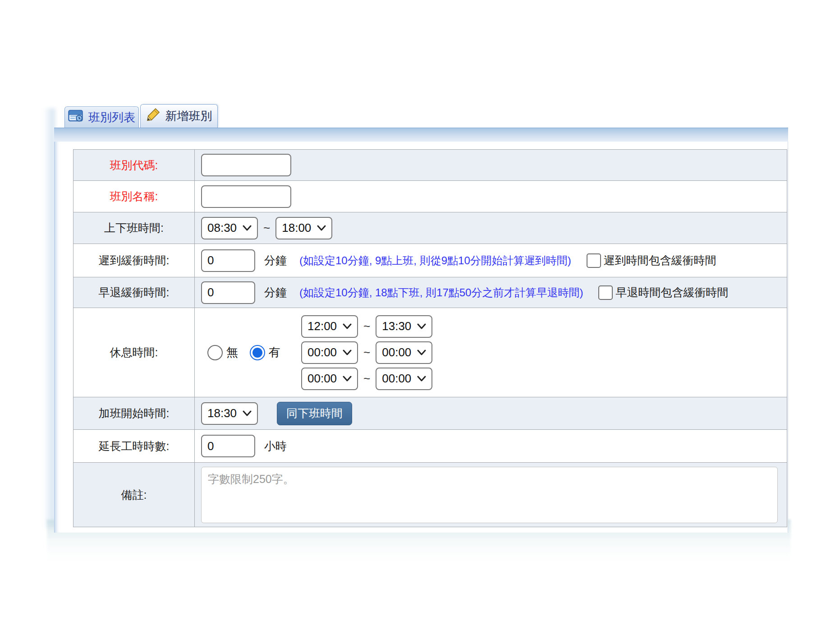 The height and width of the screenshot is (644, 826). I want to click on work-end-value: 18:00, so click(297, 228).